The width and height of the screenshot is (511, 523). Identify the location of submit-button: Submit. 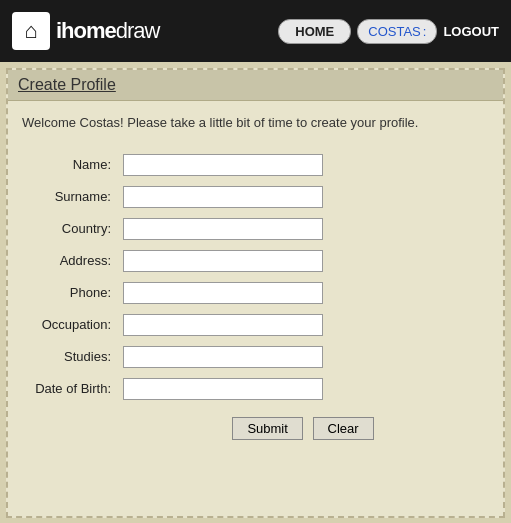
(267, 428).